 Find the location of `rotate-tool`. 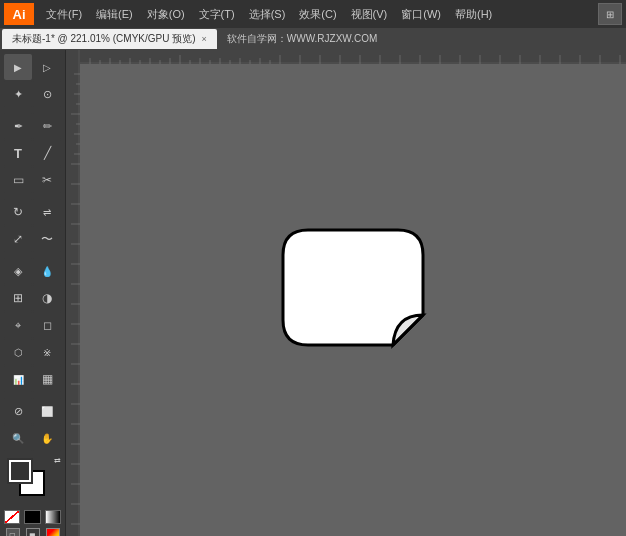

rotate-tool is located at coordinates (18, 212).